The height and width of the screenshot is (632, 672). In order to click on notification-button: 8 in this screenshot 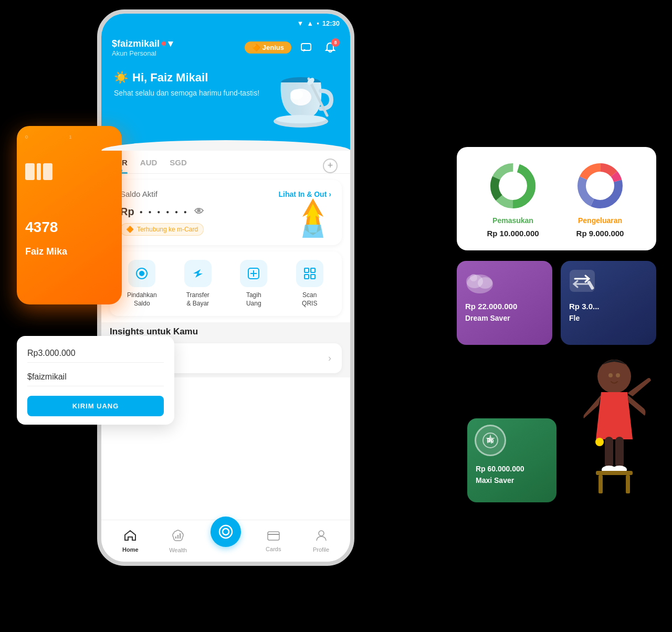, I will do `click(330, 48)`.